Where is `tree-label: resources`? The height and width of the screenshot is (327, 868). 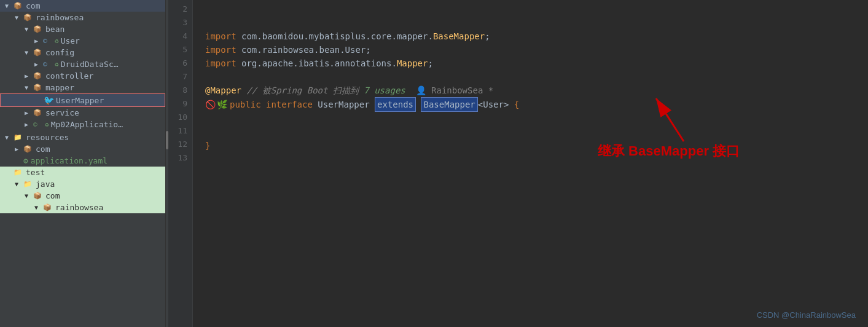
tree-label: resources is located at coordinates (47, 138).